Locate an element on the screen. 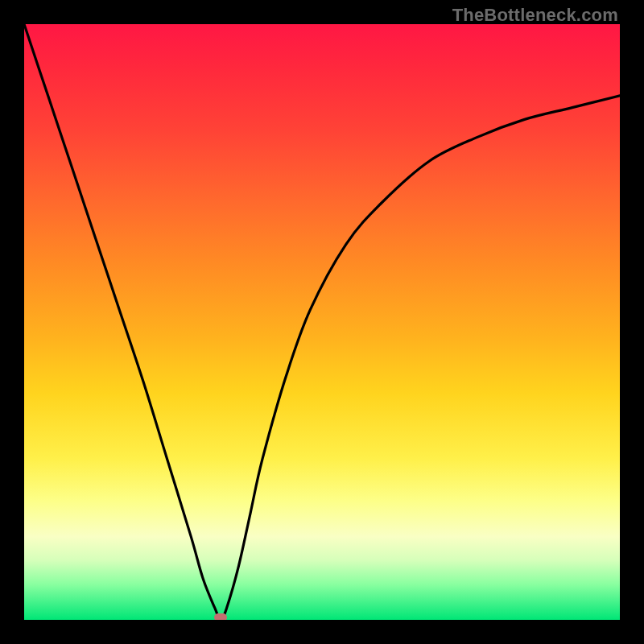 The width and height of the screenshot is (644, 644). watermark-label: TheBottleneck.com is located at coordinates (535, 15).